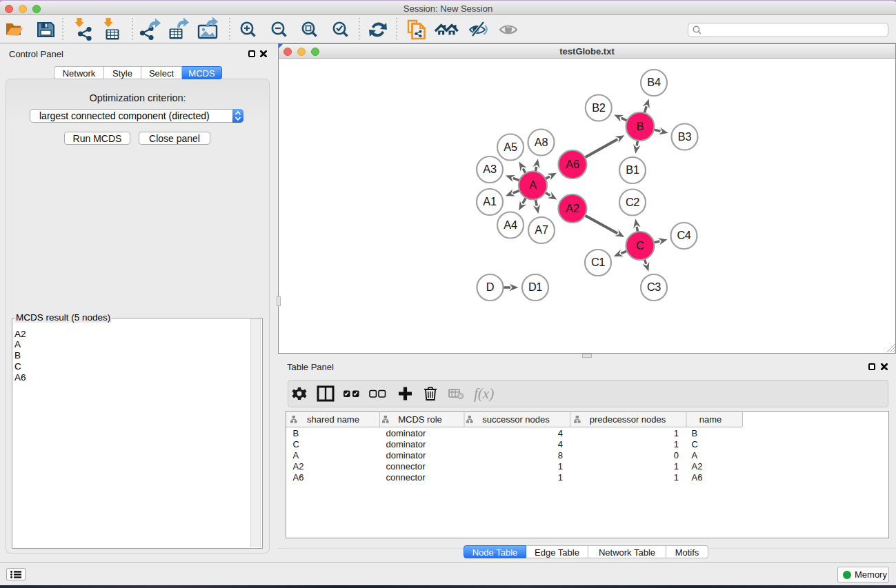 Image resolution: width=896 pixels, height=588 pixels. What do you see at coordinates (541, 230) in the screenshot?
I see `svg-text: A7` at bounding box center [541, 230].